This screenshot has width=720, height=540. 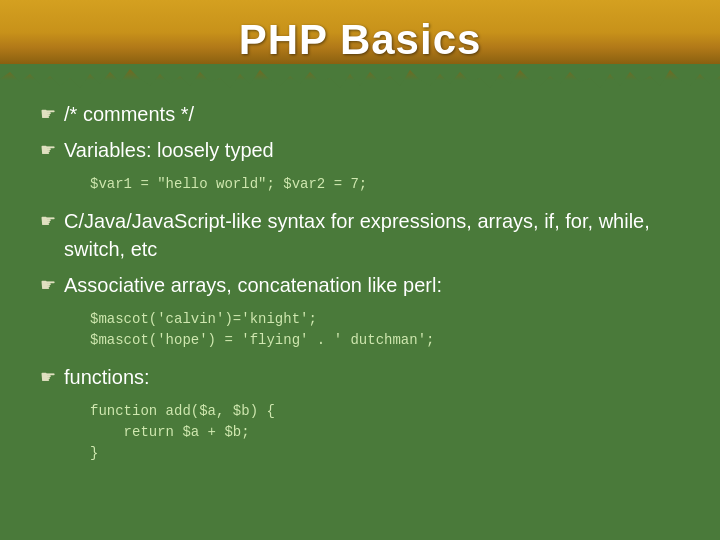 I want to click on bullet-text-functions: functions:, so click(x=107, y=377).